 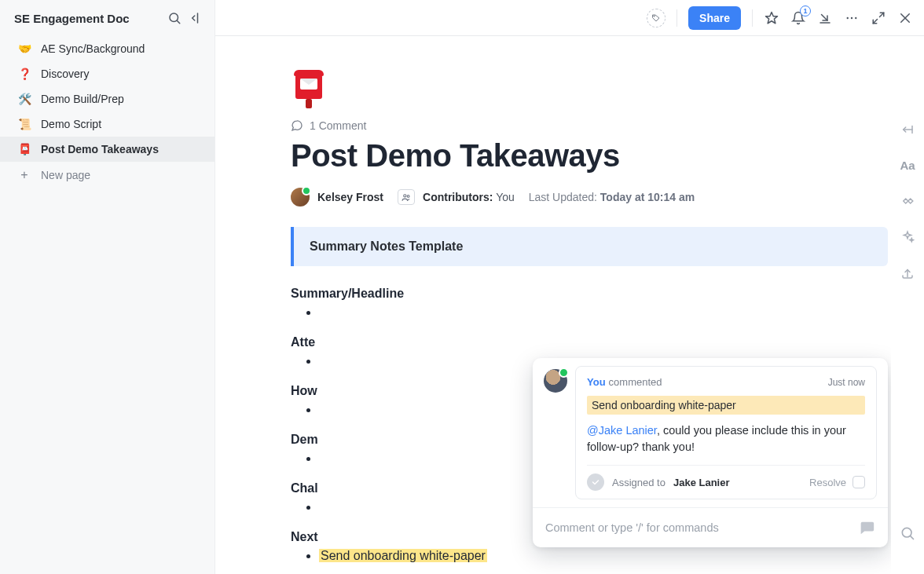 What do you see at coordinates (309, 89) in the screenshot?
I see `postbox-icon` at bounding box center [309, 89].